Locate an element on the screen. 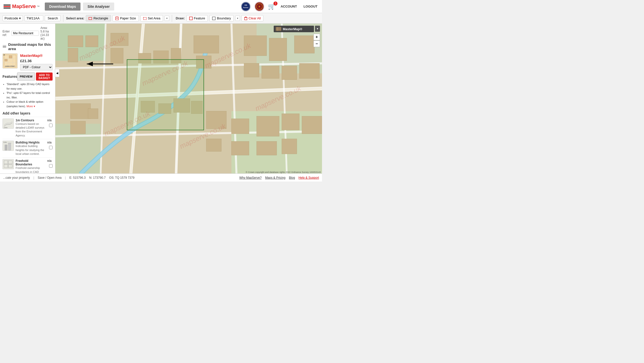 The height and width of the screenshot is (363, 644). toolbar: Postcode ▾ Search Select area: Rectangle… is located at coordinates (161, 18).